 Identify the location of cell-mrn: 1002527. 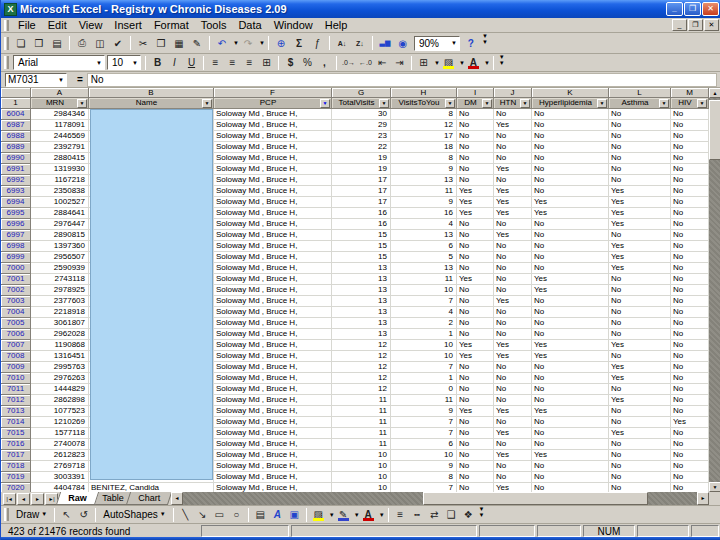
(60, 202).